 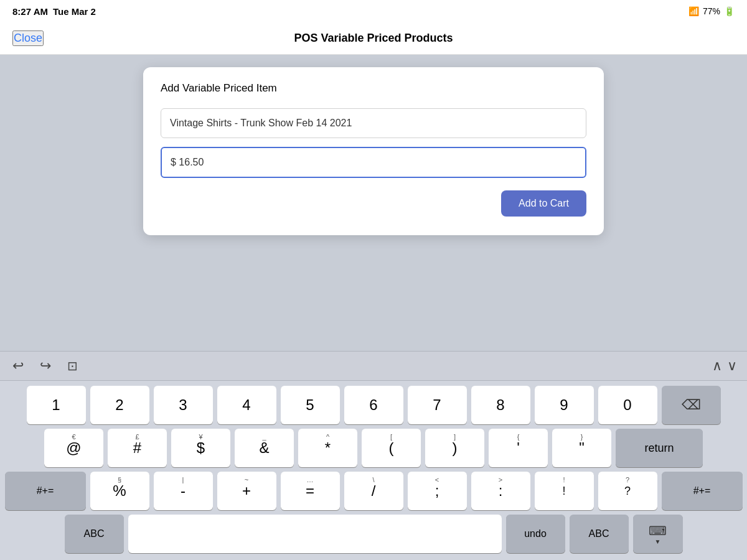 I want to click on key-ampersand: _ &, so click(x=264, y=448).